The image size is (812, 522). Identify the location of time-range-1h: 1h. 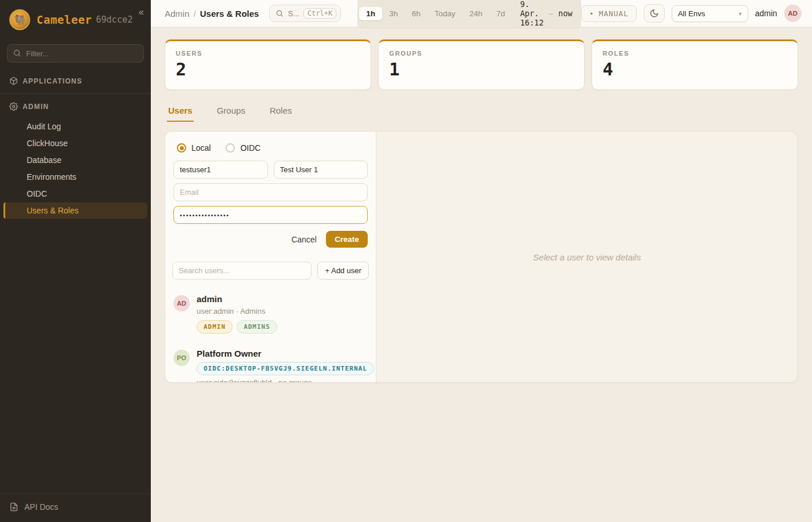
(371, 14).